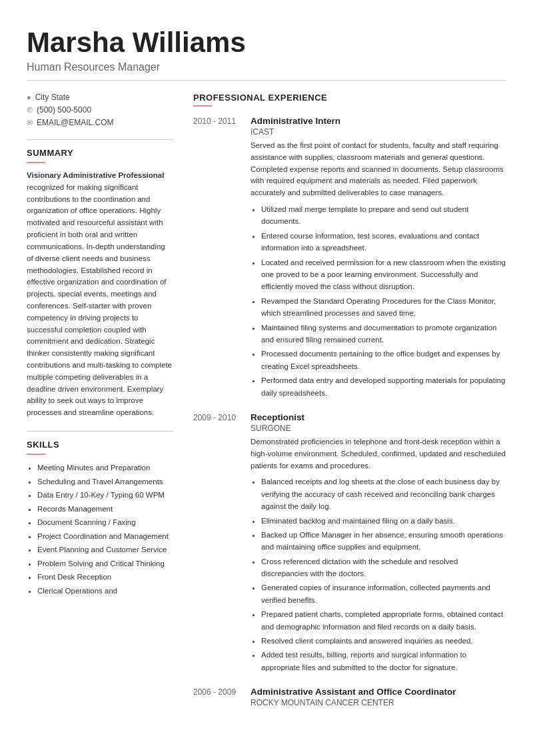  Describe the element at coordinates (105, 591) in the screenshot. I see `list-item: Clerical Operations and` at that location.